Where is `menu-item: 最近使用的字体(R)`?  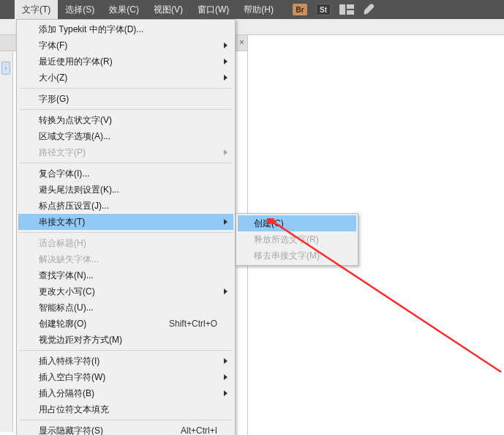
menu-item: 最近使用的字体(R) is located at coordinates (126, 62).